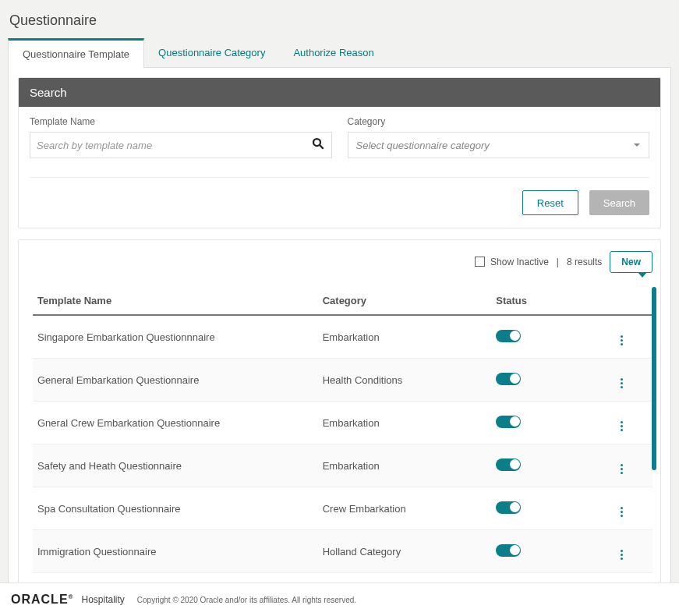 This screenshot has height=616, width=679. I want to click on table-row: Gneral Crew Embarkation Questionnaire Em…, so click(343, 423).